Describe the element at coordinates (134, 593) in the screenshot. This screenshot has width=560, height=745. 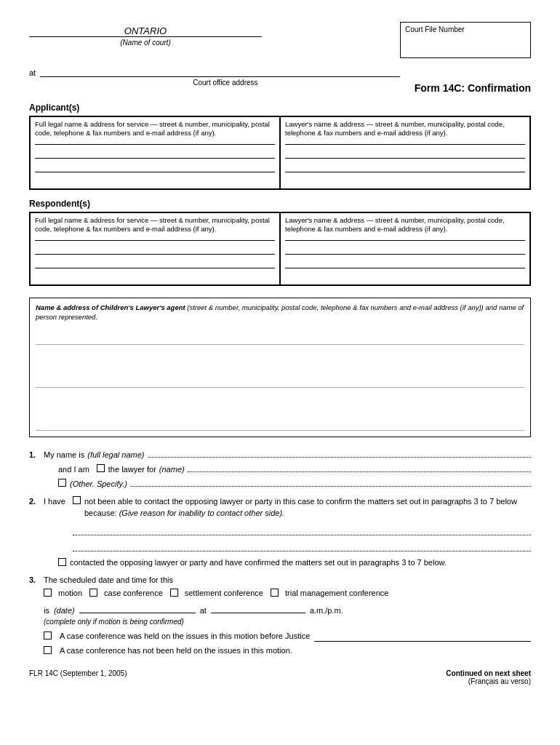
I see `item3-case-conf-label: case conference` at that location.